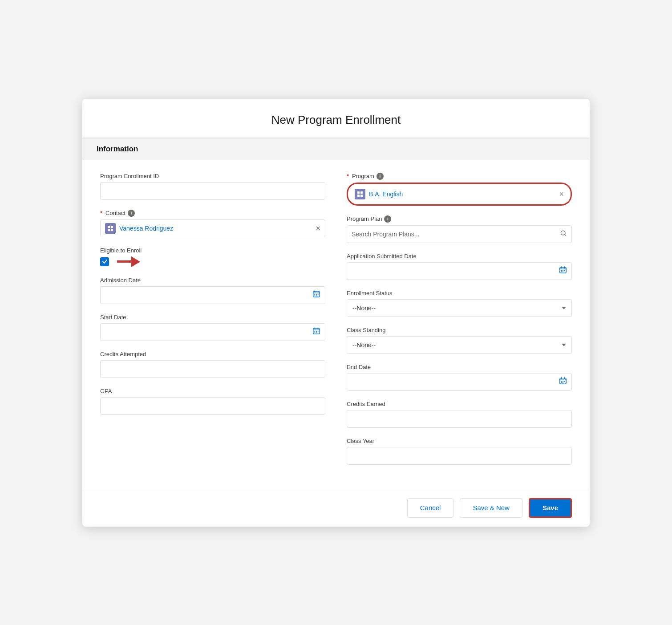  What do you see at coordinates (129, 262) in the screenshot?
I see `red-arrow-indicator` at bounding box center [129, 262].